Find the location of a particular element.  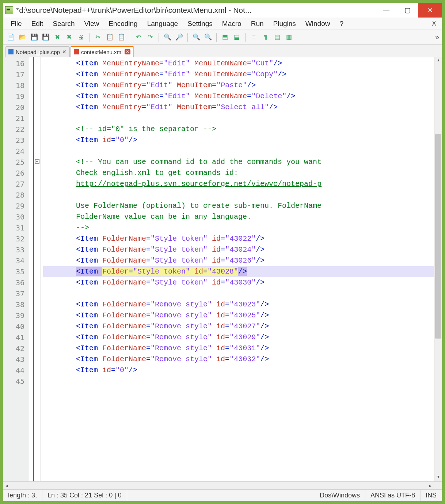

code-line: http://notepad-plus.svn.sourceforge.net/… is located at coordinates (243, 184).